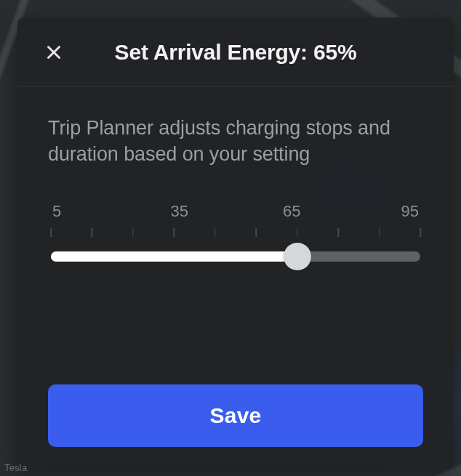  What do you see at coordinates (54, 52) in the screenshot?
I see `close-icon` at bounding box center [54, 52].